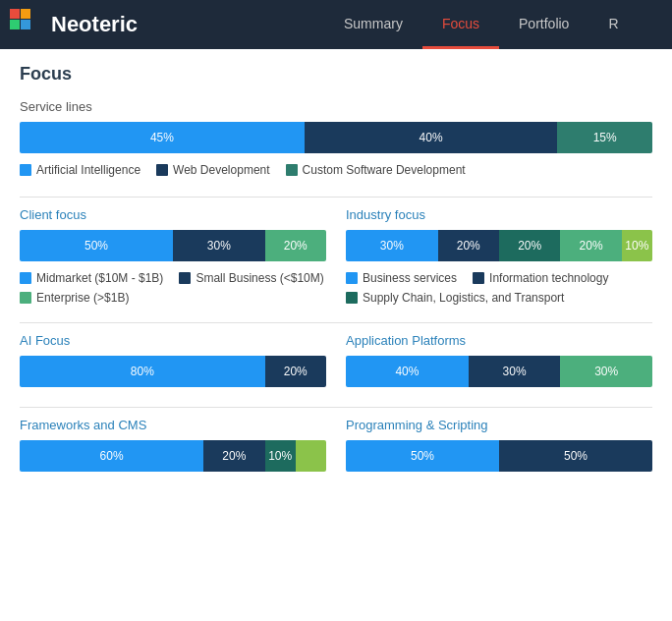 This screenshot has height=621, width=672. What do you see at coordinates (81, 170) in the screenshot?
I see `legend-item: Artificial Intelligence` at bounding box center [81, 170].